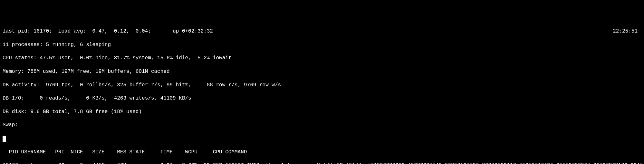  I want to click on cell-wcpu: 2.60%, so click(187, 163).